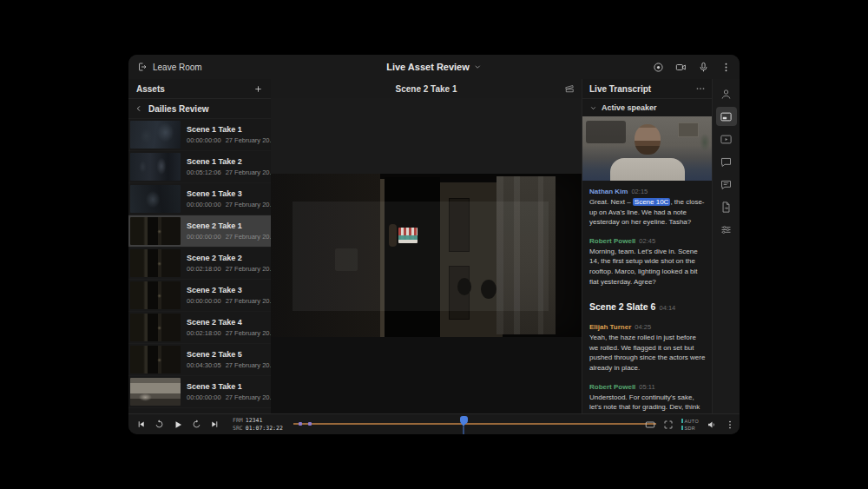 Image resolution: width=868 pixels, height=489 pixels. I want to click on speaker-name: Robert Powell, so click(613, 387).